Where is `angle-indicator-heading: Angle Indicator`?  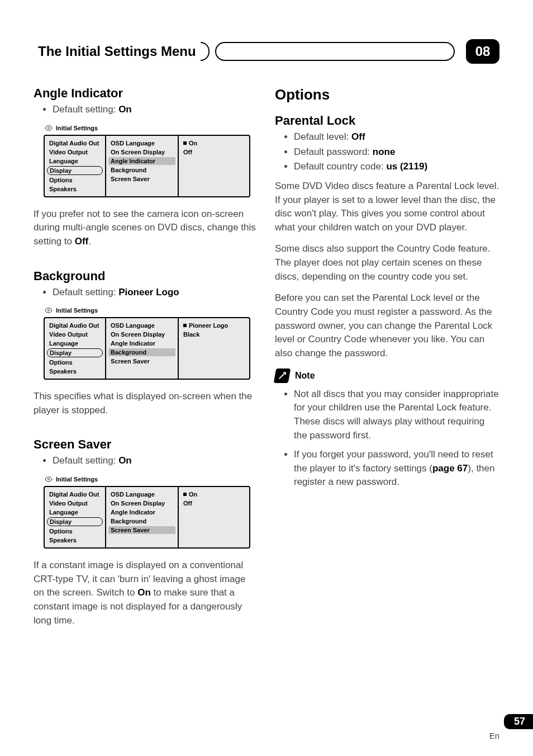 angle-indicator-heading: Angle Indicator is located at coordinates (146, 93).